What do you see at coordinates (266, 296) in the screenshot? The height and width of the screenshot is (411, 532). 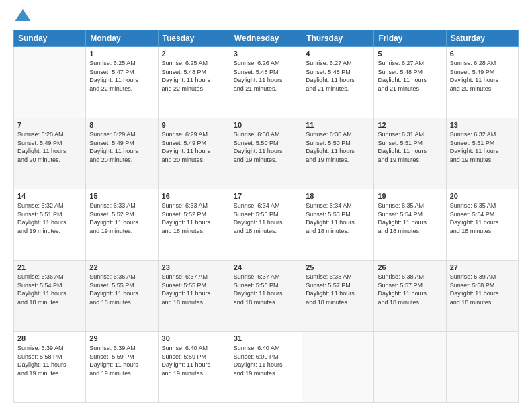 I see `calendar-cell: 24Sunrise: 6:37 AM Sunset: 5:56 PM Dayli…` at bounding box center [266, 296].